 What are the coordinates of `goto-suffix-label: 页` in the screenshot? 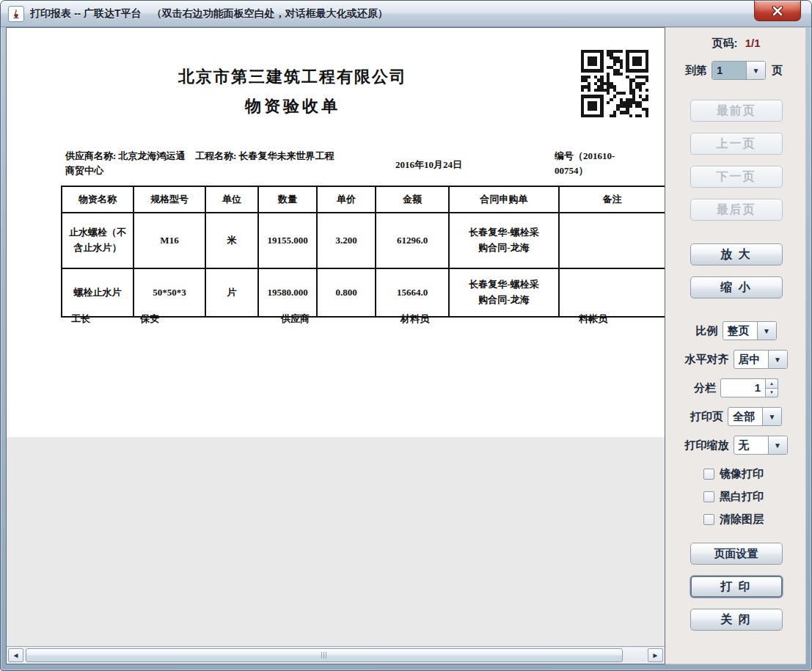 It's located at (778, 70).